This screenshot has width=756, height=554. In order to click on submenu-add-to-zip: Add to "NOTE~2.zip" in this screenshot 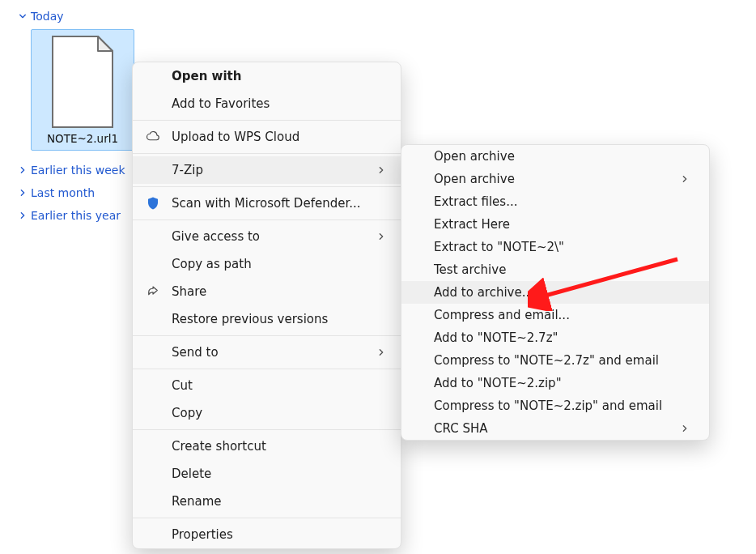, I will do `click(555, 383)`.